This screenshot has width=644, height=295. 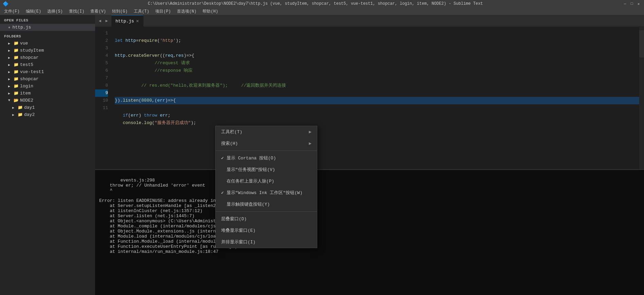 What do you see at coordinates (632, 4) in the screenshot?
I see `title-bar-controls: — □ ✕` at bounding box center [632, 4].